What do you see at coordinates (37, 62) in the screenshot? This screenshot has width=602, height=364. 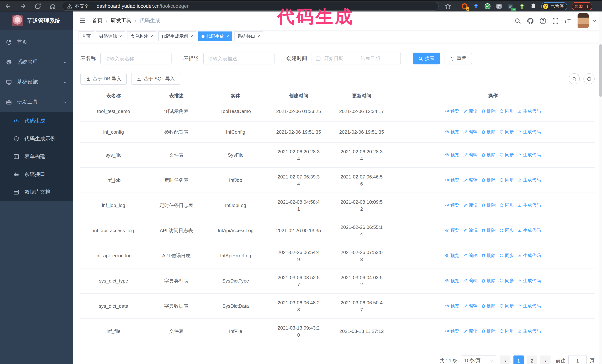 I see `sidebar-item-2: 系统管理` at bounding box center [37, 62].